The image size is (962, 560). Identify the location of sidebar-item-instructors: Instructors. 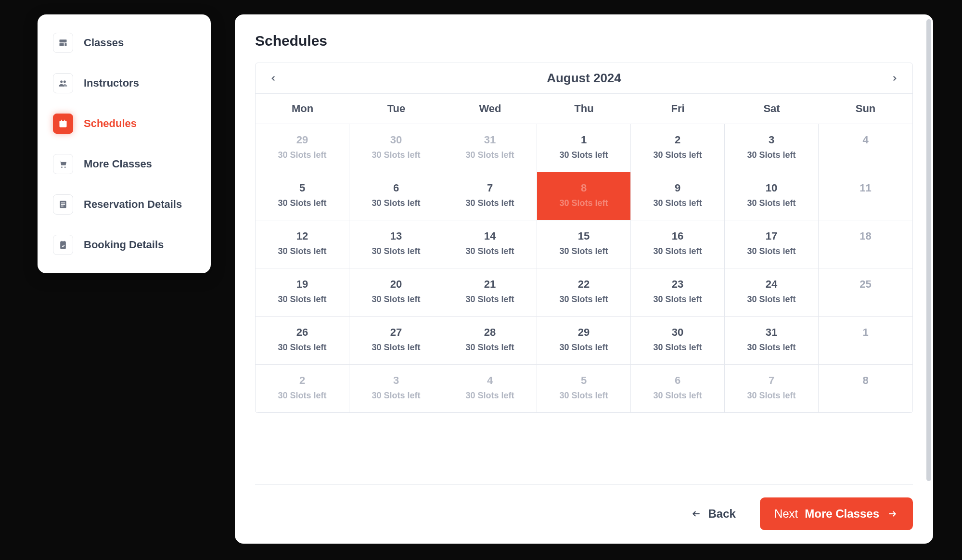
(124, 83).